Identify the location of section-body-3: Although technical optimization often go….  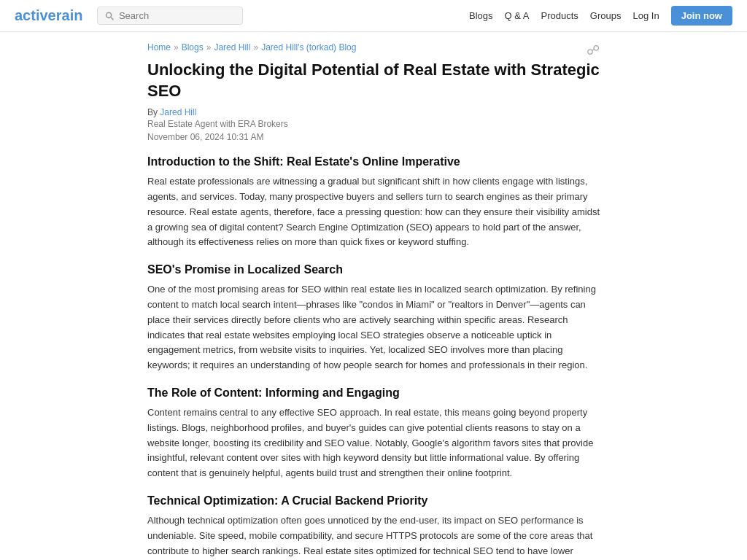
(374, 537).